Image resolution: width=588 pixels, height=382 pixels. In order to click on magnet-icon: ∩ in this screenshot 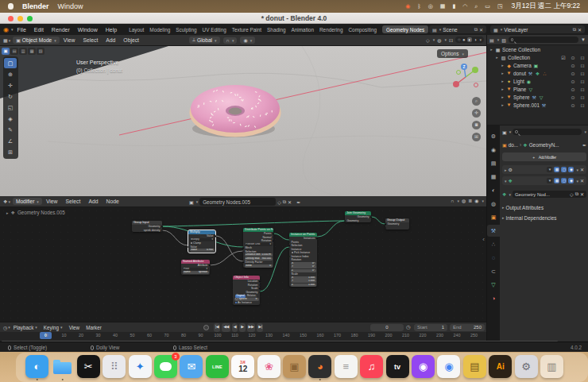, I will do `click(452, 201)`.